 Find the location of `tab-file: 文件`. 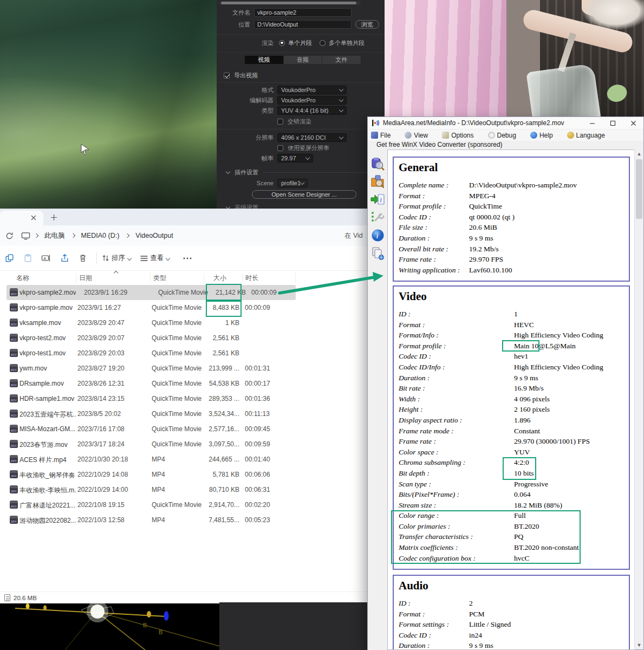

tab-file: 文件 is located at coordinates (342, 60).